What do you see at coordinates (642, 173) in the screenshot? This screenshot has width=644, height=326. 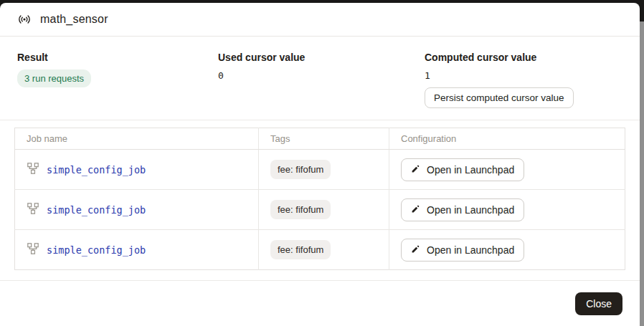 I see `page-scrollbar` at bounding box center [642, 173].